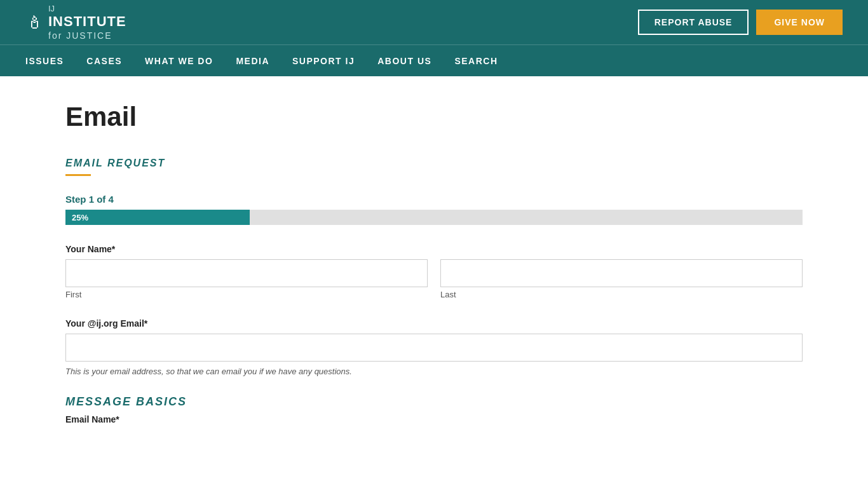 The width and height of the screenshot is (868, 488). What do you see at coordinates (476, 61) in the screenshot?
I see `nav-item-search: SEARCH` at bounding box center [476, 61].